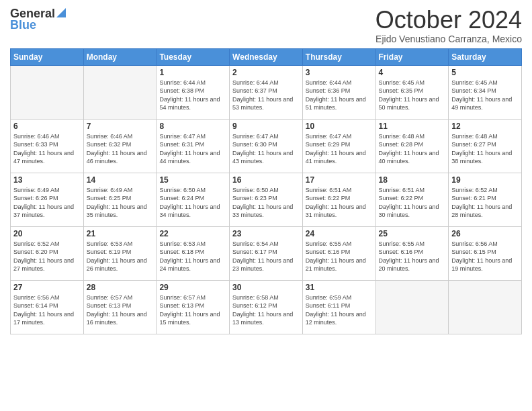 This screenshot has height=411, width=532. Describe the element at coordinates (193, 234) in the screenshot. I see `day-number: 22` at that location.